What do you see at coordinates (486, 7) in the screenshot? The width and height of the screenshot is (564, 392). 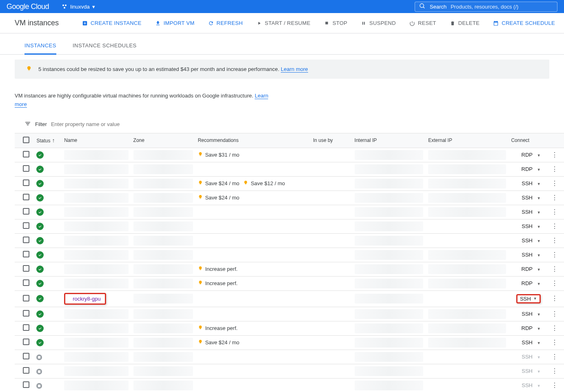 I see `search-box: Search Products, resources, docs (/)` at bounding box center [486, 7].